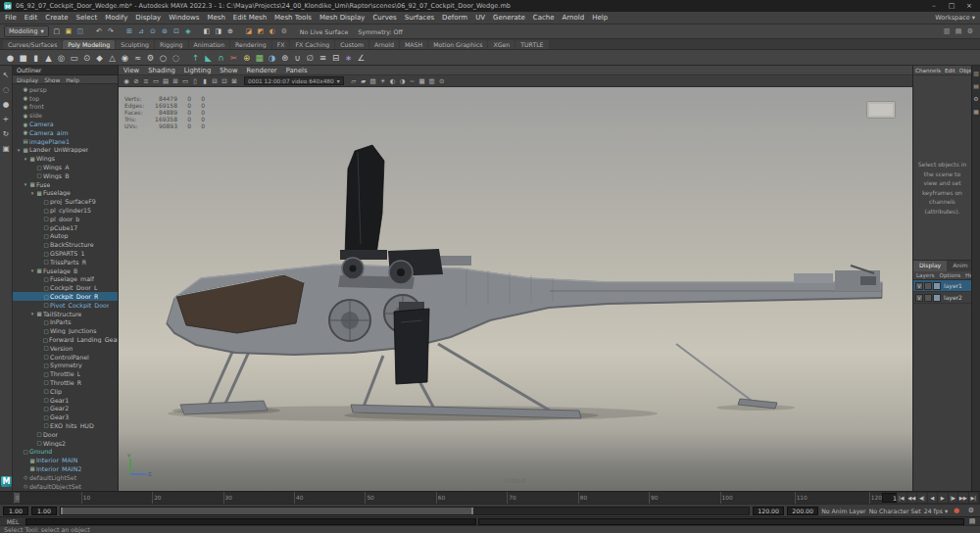 The width and height of the screenshot is (980, 533). Describe the element at coordinates (960, 266) in the screenshot. I see `layer-tab: Anim` at that location.